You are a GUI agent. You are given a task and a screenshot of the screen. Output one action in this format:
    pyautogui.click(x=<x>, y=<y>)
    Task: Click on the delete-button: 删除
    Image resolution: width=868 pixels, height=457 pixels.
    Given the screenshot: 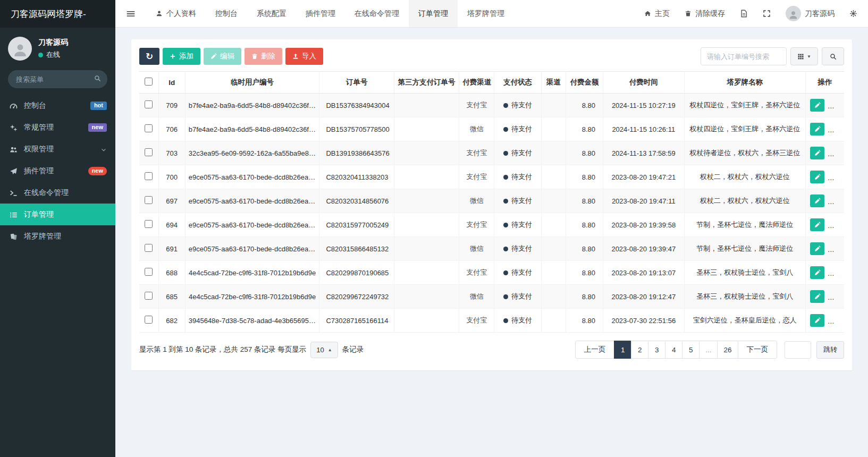 What is the action you would take?
    pyautogui.click(x=264, y=56)
    